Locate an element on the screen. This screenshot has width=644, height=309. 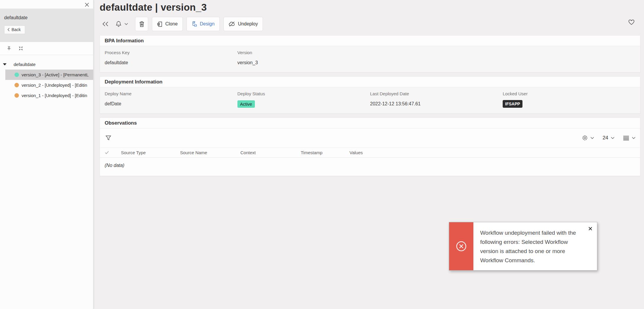
column-header-source-name: Source Name is located at coordinates (210, 153).